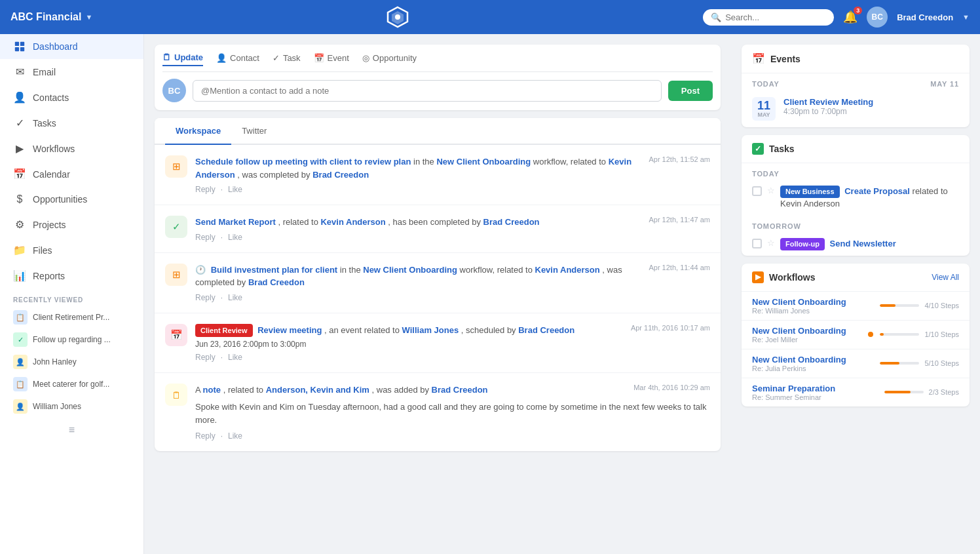 This screenshot has width=980, height=554. I want to click on like-btn-5: Like, so click(235, 436).